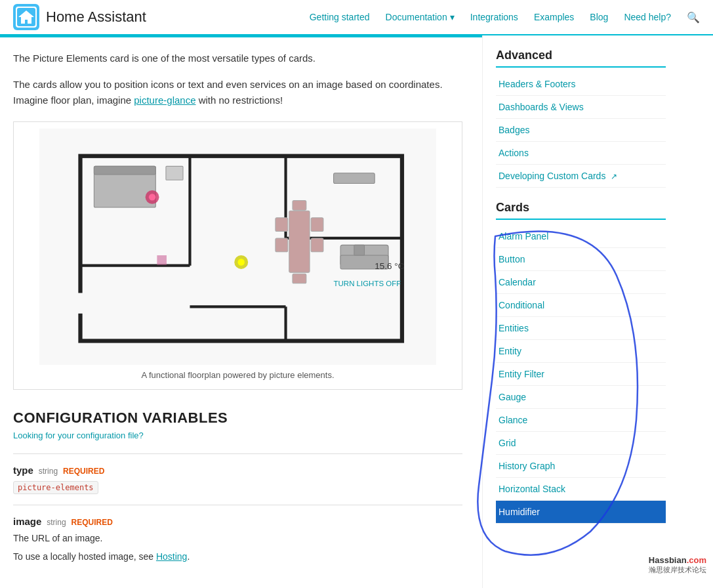 This screenshot has width=713, height=588. I want to click on watermark-com: .com, so click(697, 560).